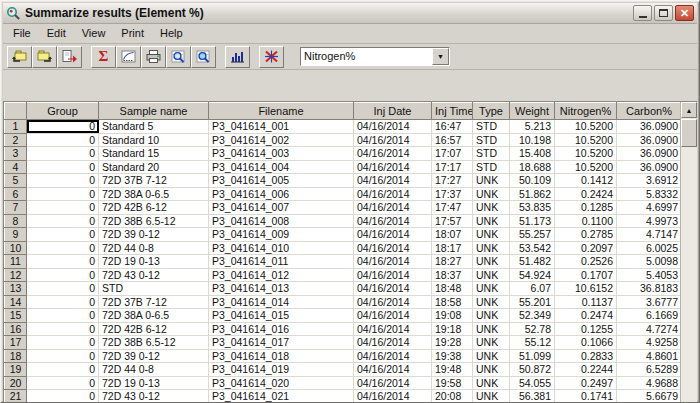 The height and width of the screenshot is (403, 700). What do you see at coordinates (688, 252) in the screenshot?
I see `vertical-scrollbar: ▲` at bounding box center [688, 252].